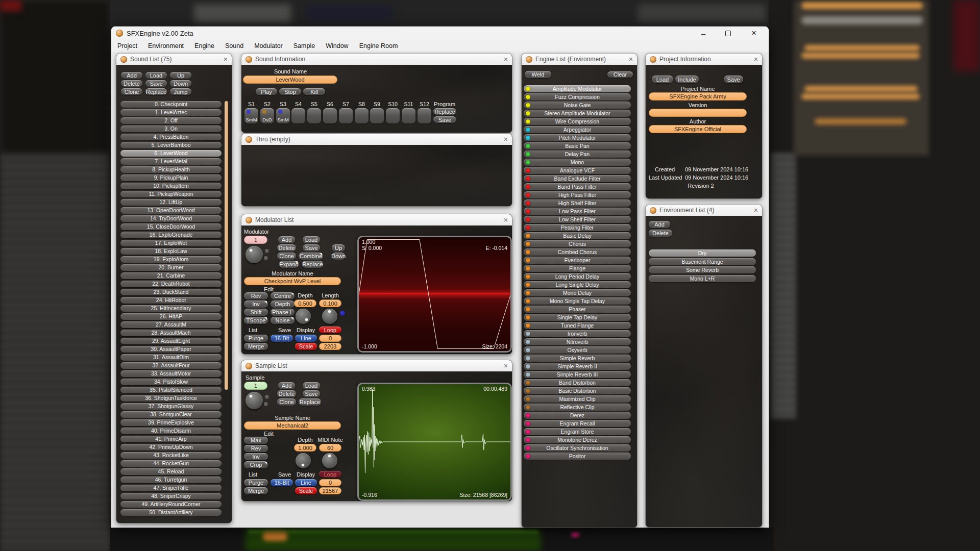 This screenshot has width=980, height=551. I want to click on sound-item: 21. Carbine, so click(171, 276).